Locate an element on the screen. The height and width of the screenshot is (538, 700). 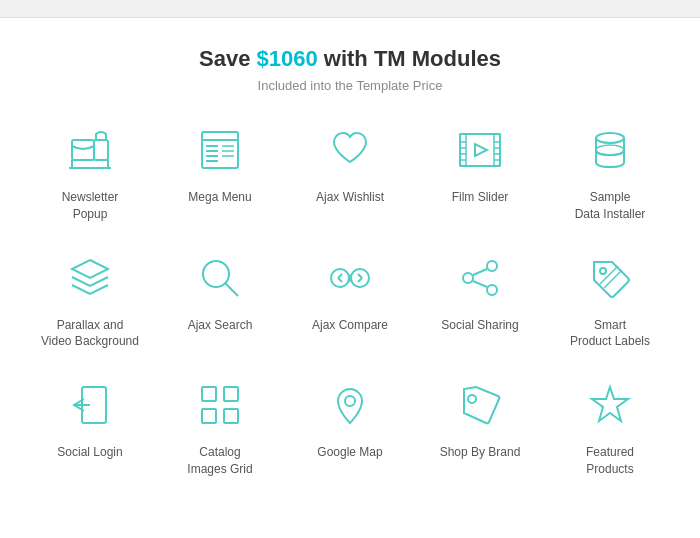
module-label-smart-labels: Smart Product Labels is located at coordinates (610, 334).